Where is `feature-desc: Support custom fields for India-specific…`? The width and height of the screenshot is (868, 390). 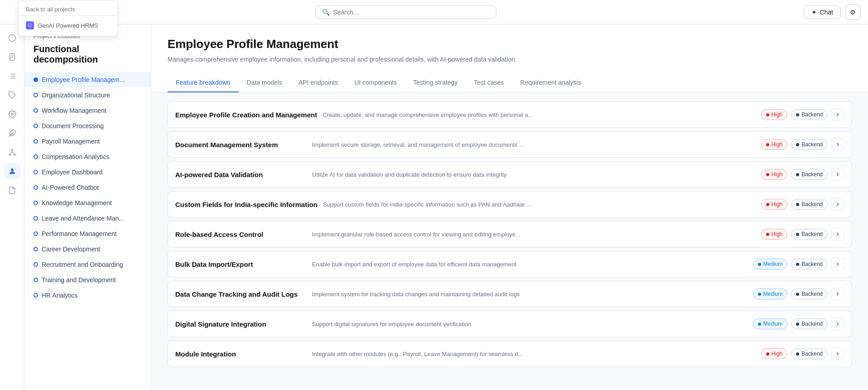
feature-desc: Support custom fields for India-specific… is located at coordinates (539, 205).